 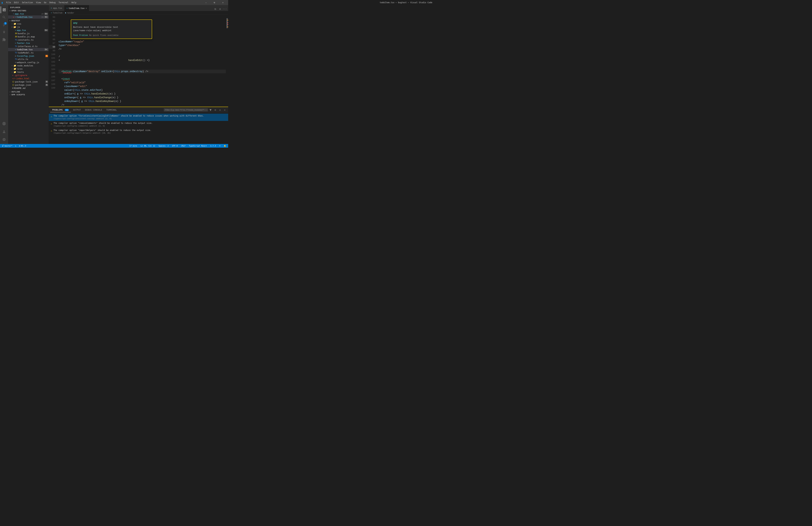 What do you see at coordinates (28, 72) in the screenshot?
I see `tests-folder: › 📁 tests` at bounding box center [28, 72].